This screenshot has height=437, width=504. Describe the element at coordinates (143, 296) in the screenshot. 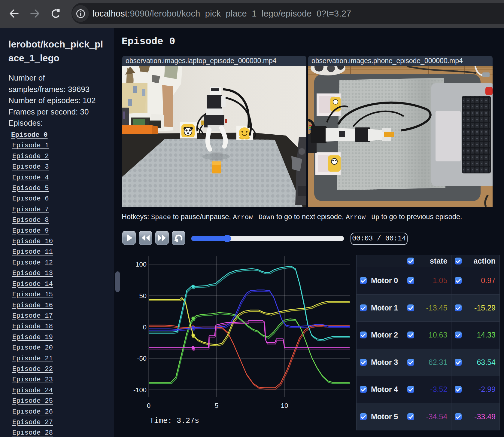

I see `svg-text: 50` at that location.